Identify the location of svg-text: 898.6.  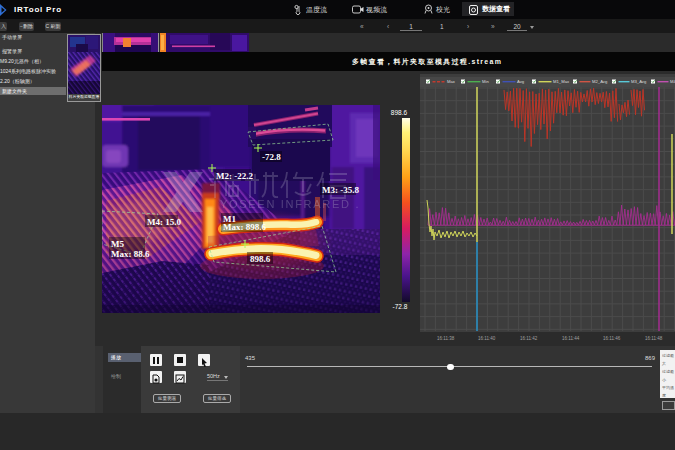
(260, 259).